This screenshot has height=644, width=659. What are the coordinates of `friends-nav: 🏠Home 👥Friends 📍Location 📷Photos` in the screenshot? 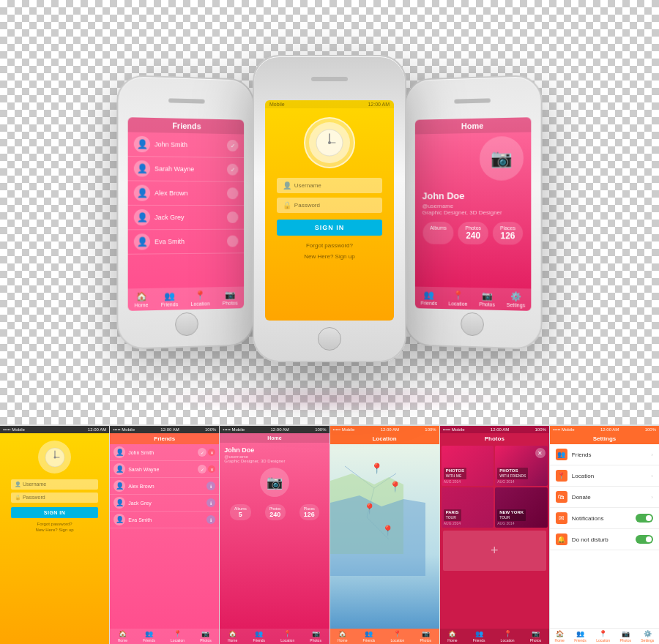 It's located at (186, 299).